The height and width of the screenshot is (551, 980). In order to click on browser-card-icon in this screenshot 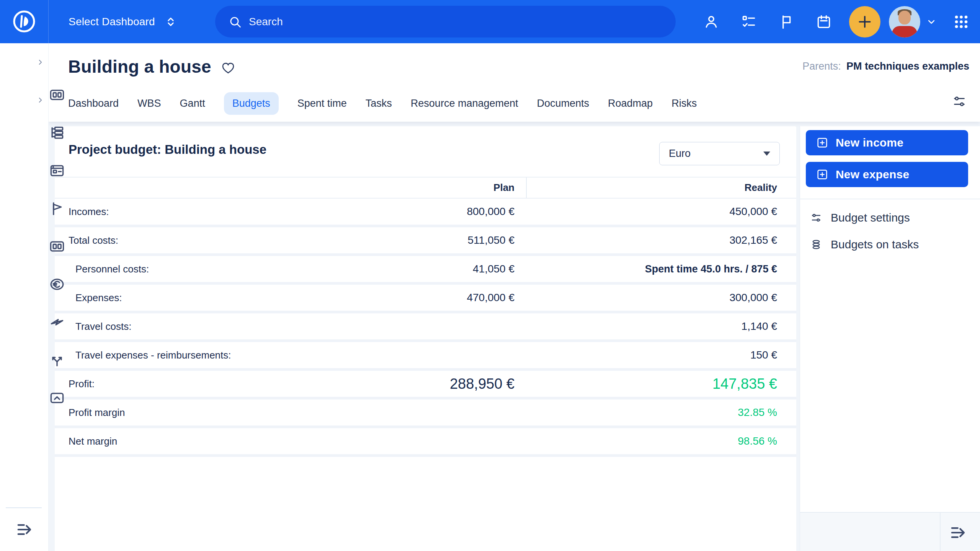, I will do `click(57, 171)`.